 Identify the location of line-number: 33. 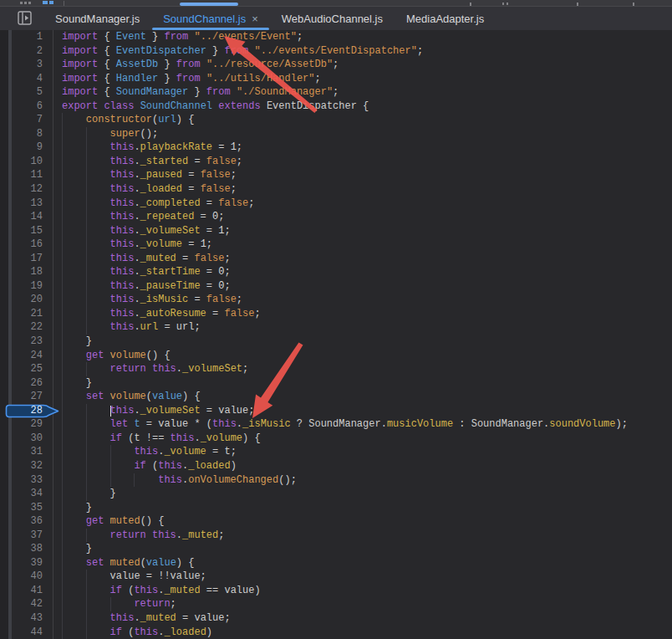
(32, 480).